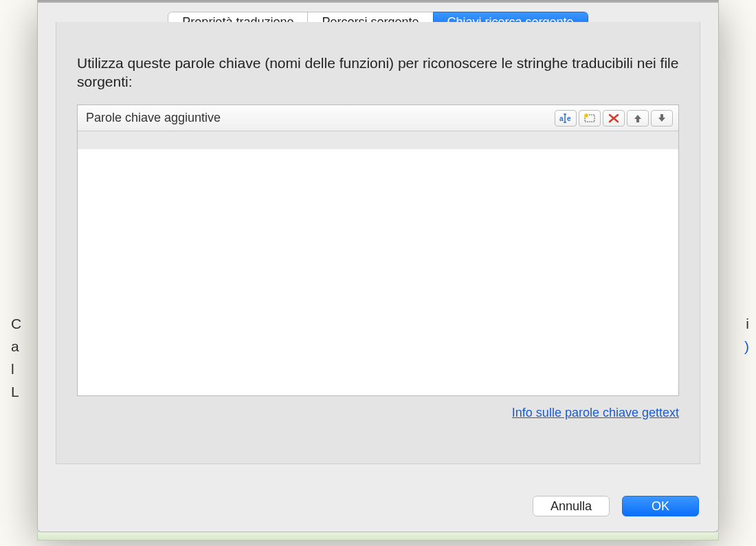  Describe the element at coordinates (638, 118) in the screenshot. I see `move-up-icon` at that location.